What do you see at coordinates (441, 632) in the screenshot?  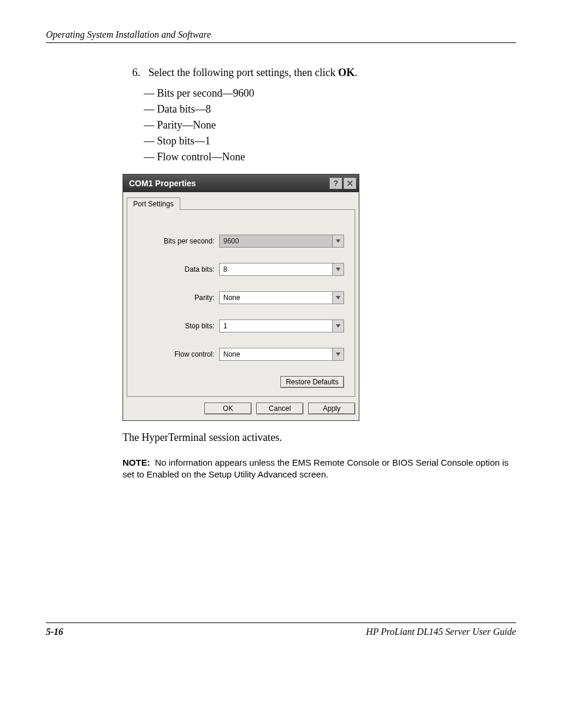 I see `book-title: HP ProLiant DL145 Server User Guide` at bounding box center [441, 632].